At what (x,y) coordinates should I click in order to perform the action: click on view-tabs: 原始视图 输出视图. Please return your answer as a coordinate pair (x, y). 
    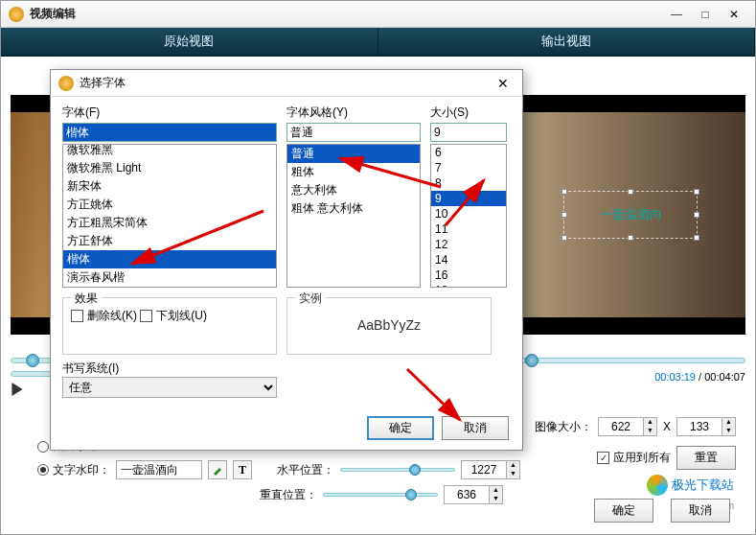
    Looking at the image, I should click on (378, 42).